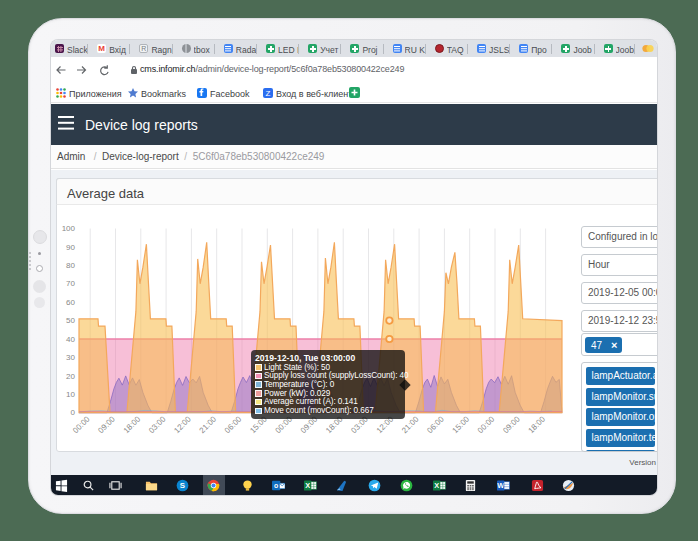 The height and width of the screenshot is (541, 698). Describe the element at coordinates (70, 266) in the screenshot. I see `svg-text: 80` at that location.